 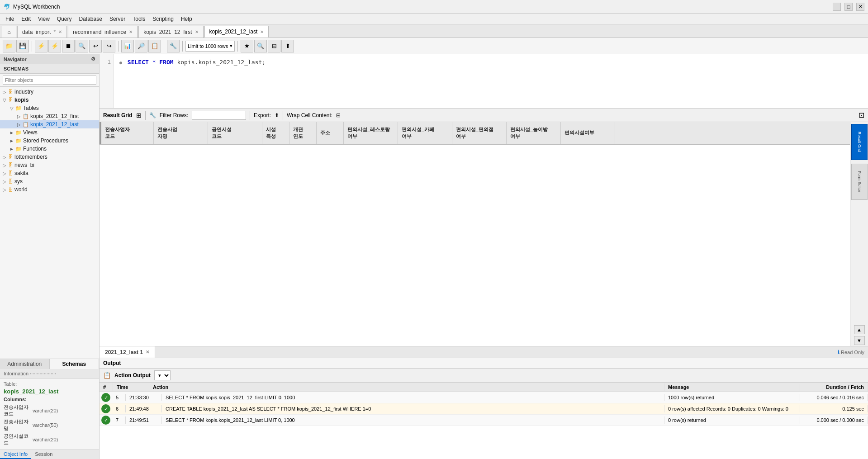 What do you see at coordinates (68, 46) in the screenshot?
I see `stop-button: ⏹` at bounding box center [68, 46].